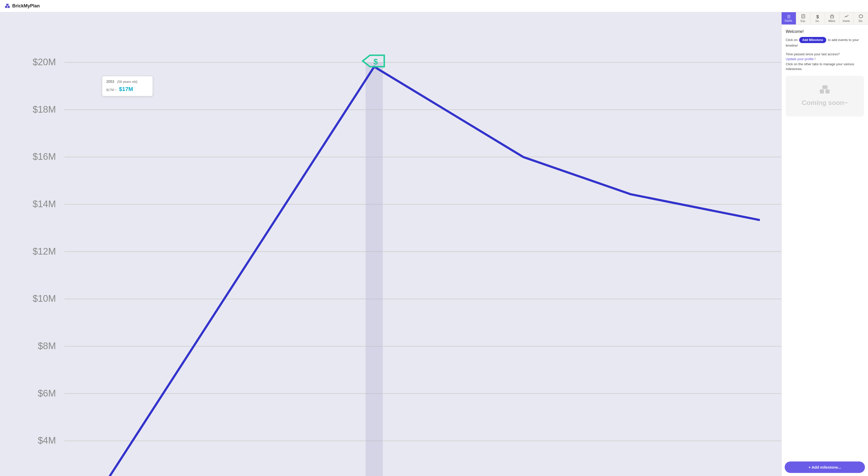  I want to click on tab-inc-label: Inc., so click(817, 21).